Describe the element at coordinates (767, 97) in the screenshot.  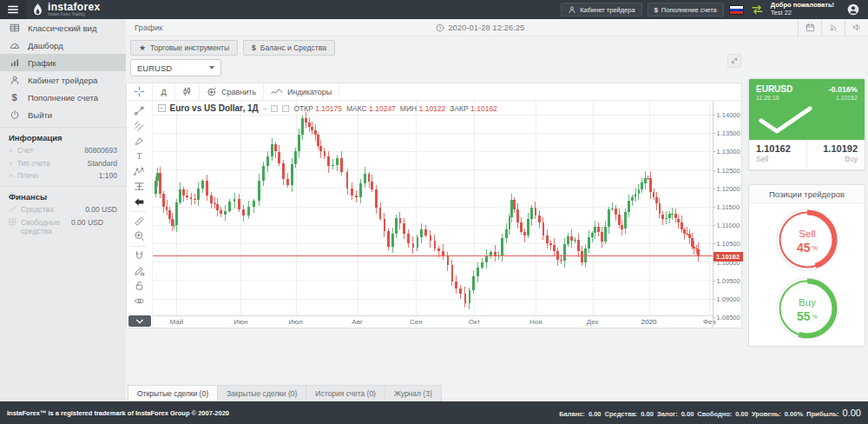
I see `quote-time: 11:26:16` at that location.